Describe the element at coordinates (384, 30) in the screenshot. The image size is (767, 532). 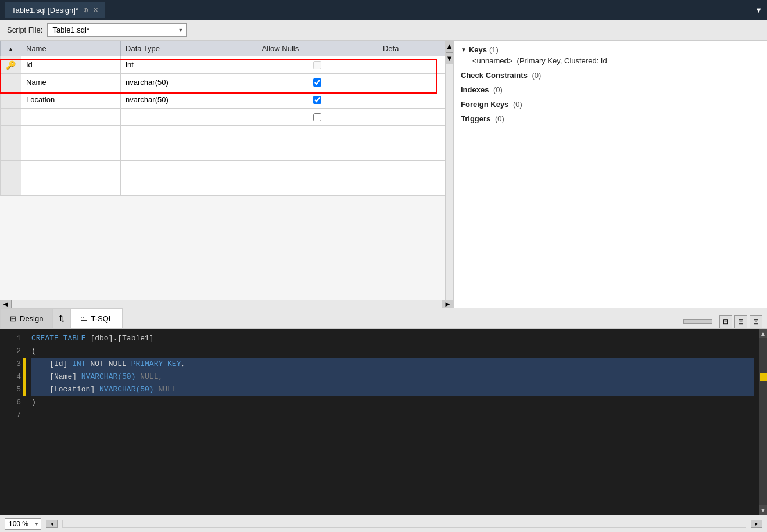
I see `script-bar: Script File: Table1.sql*` at that location.